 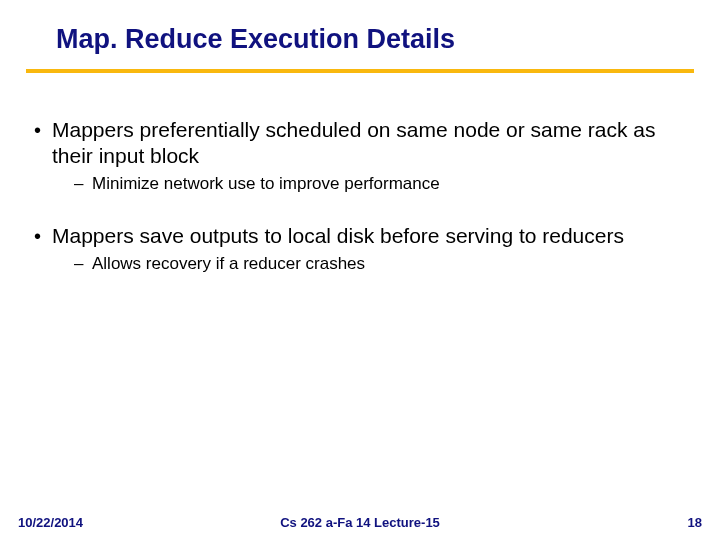 What do you see at coordinates (391, 184) in the screenshot?
I see `sub-bullet-text: Minimize network use to improve performa…` at bounding box center [391, 184].